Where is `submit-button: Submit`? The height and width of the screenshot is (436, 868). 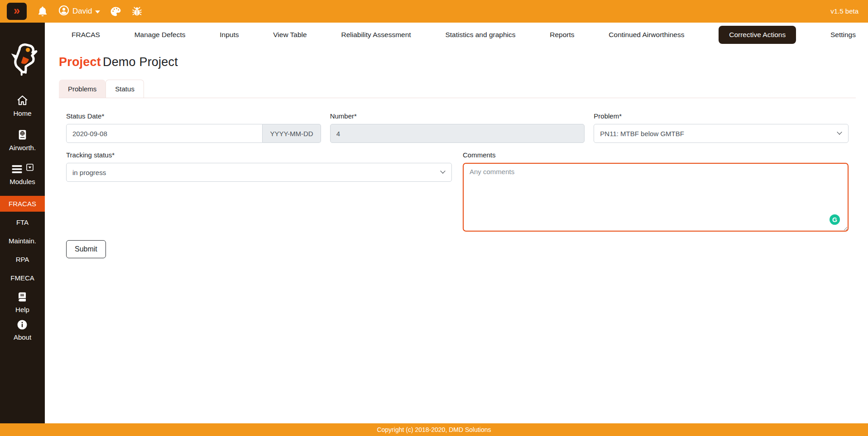 submit-button: Submit is located at coordinates (86, 249).